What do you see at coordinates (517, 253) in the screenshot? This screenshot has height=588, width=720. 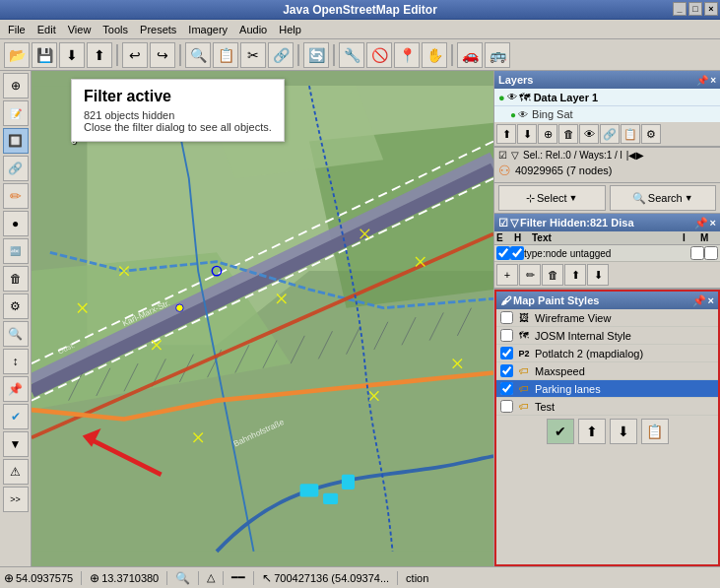 I see `filter-h-checkbox` at bounding box center [517, 253].